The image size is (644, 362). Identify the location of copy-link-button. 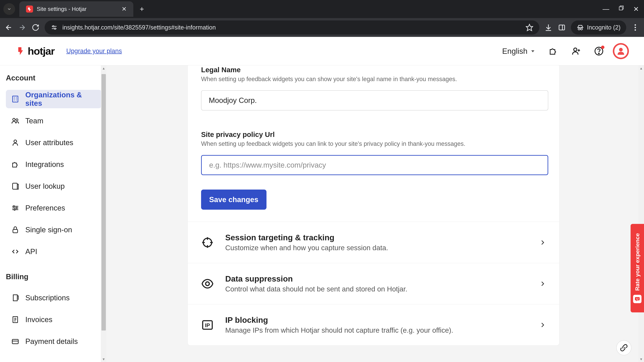
(624, 348).